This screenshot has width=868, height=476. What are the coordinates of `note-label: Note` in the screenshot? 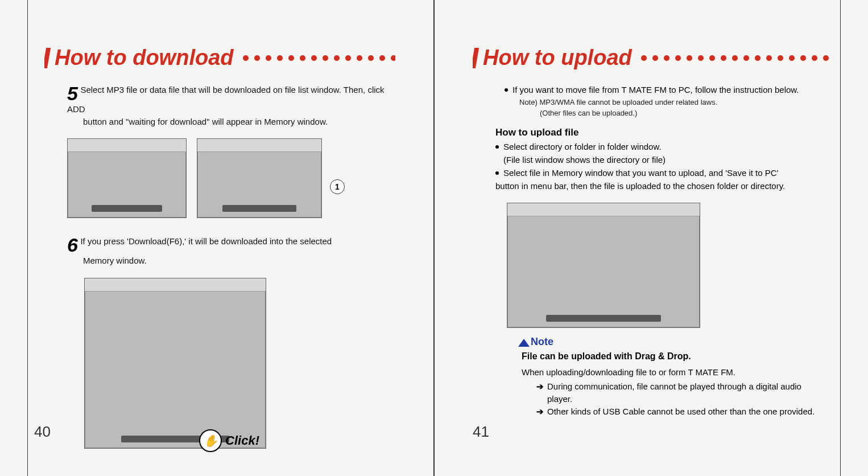 It's located at (542, 342).